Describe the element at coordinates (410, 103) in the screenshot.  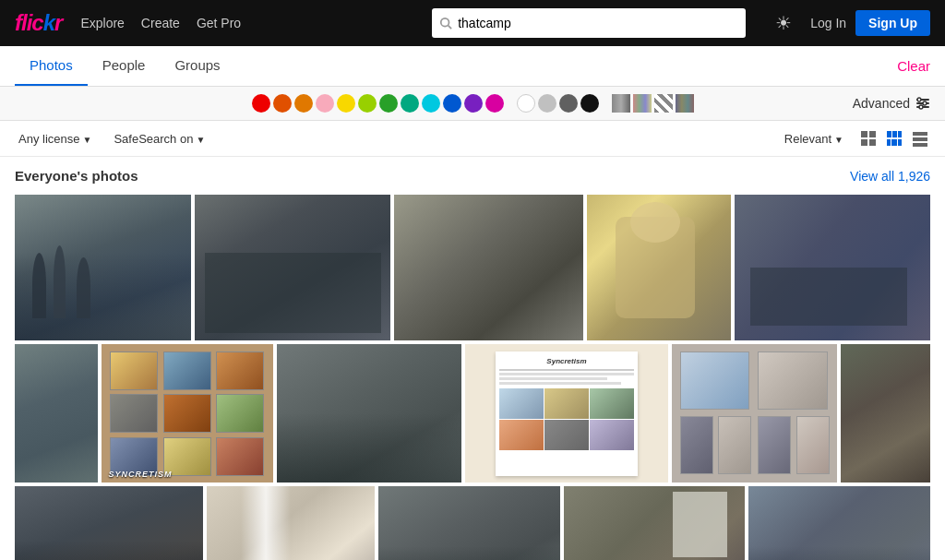
I see `color-teal` at that location.